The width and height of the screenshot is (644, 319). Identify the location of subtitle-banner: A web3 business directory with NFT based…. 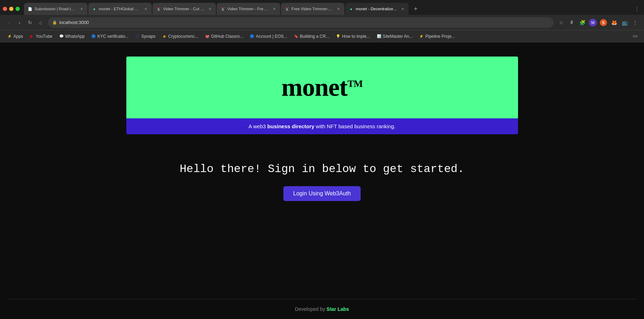
(322, 126).